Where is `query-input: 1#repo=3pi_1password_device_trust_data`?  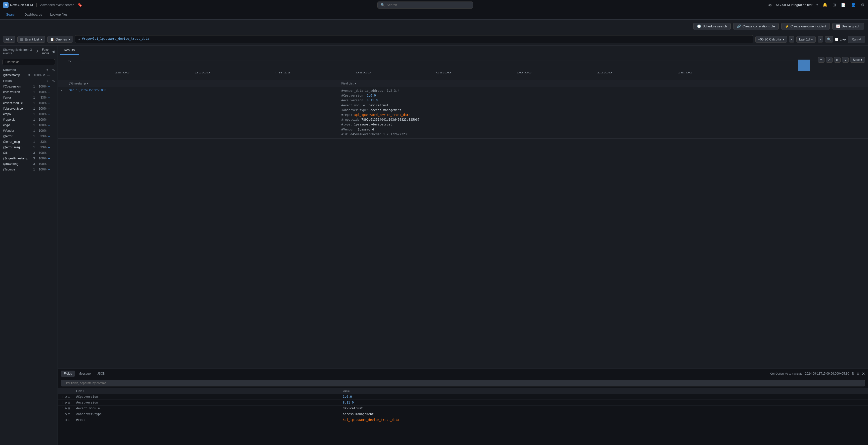 query-input: 1#repo=3pi_1password_device_trust_data is located at coordinates (414, 39).